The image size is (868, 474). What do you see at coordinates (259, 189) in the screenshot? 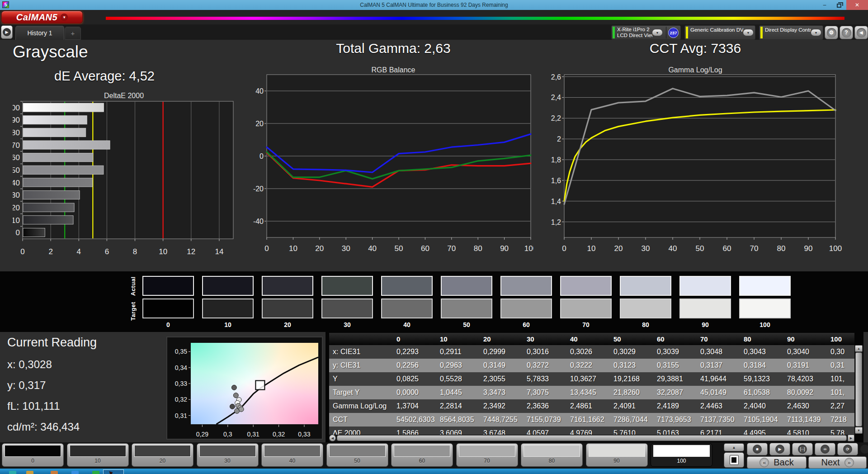
I see `svg-text: -20` at bounding box center [259, 189].